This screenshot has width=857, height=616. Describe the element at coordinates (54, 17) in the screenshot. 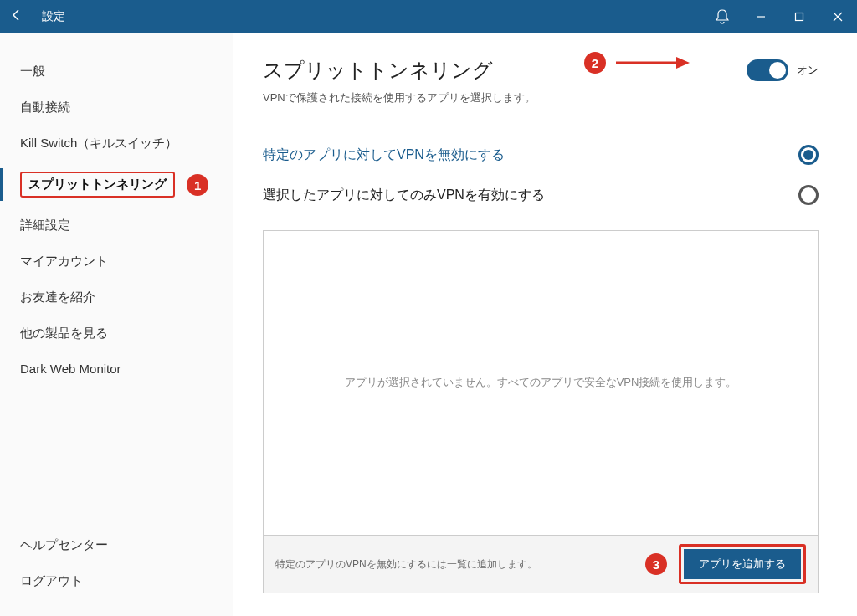

I see `window-title: 設定` at that location.